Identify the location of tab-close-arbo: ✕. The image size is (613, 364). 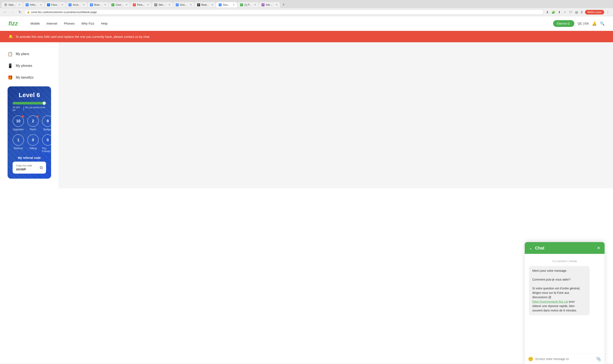
(41, 5).